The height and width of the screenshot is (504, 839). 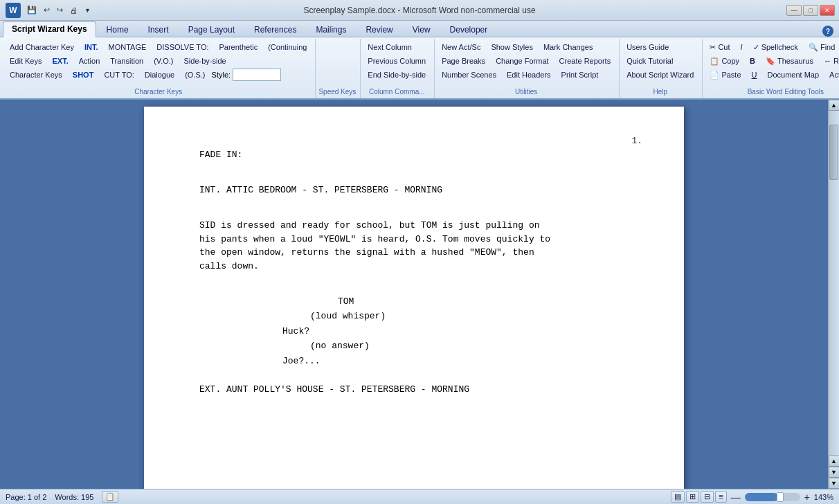 What do you see at coordinates (87, 10) in the screenshot?
I see `dropdown-arrow-icon: ▼` at bounding box center [87, 10].